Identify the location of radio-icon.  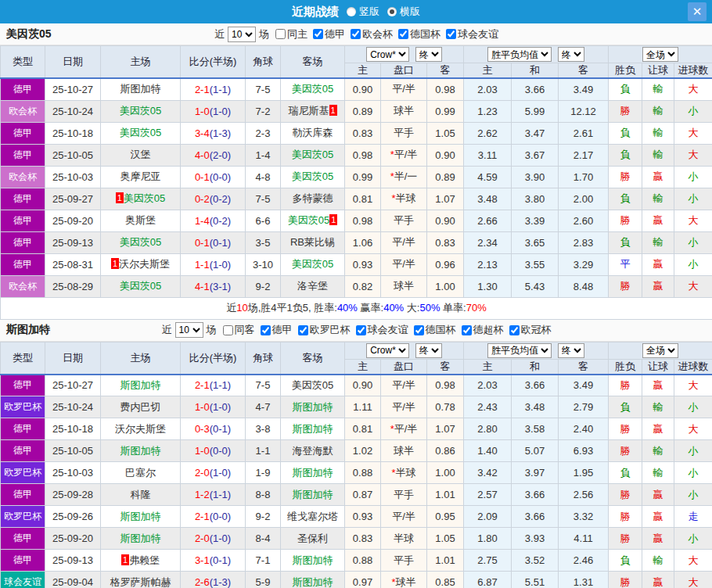
(351, 12).